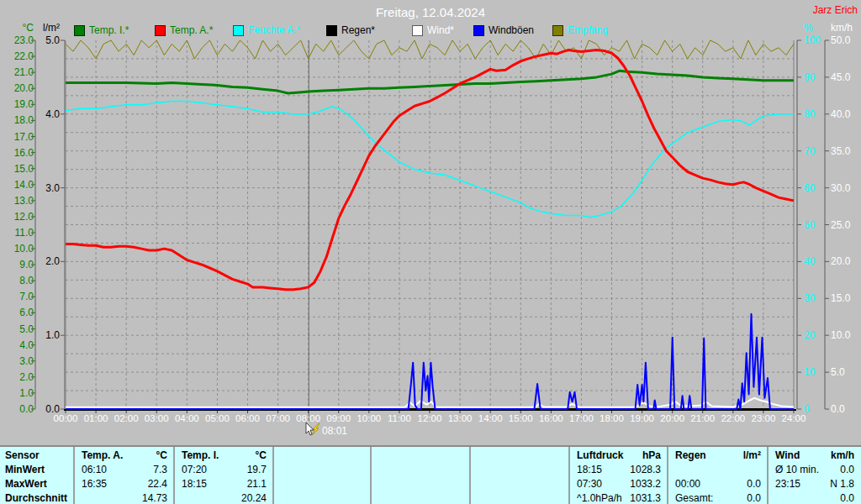  I want to click on x-tick-label: 14:00, so click(491, 418).